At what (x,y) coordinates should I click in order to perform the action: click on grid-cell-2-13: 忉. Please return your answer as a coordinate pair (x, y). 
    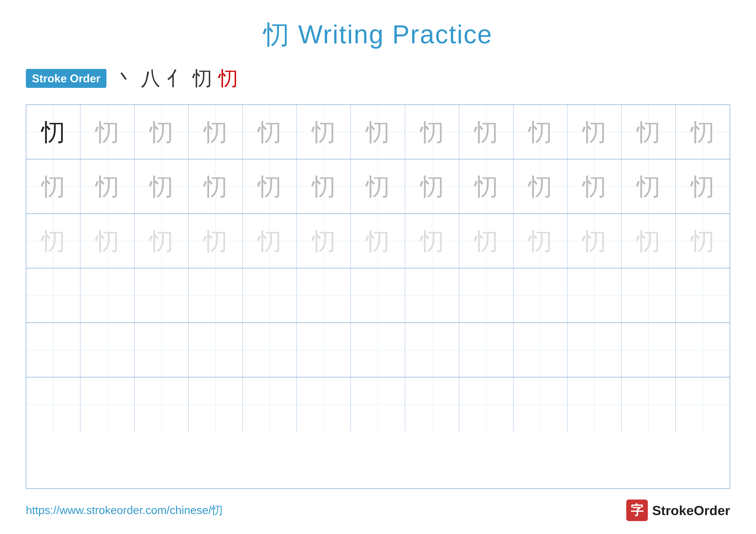
    Looking at the image, I should click on (703, 186).